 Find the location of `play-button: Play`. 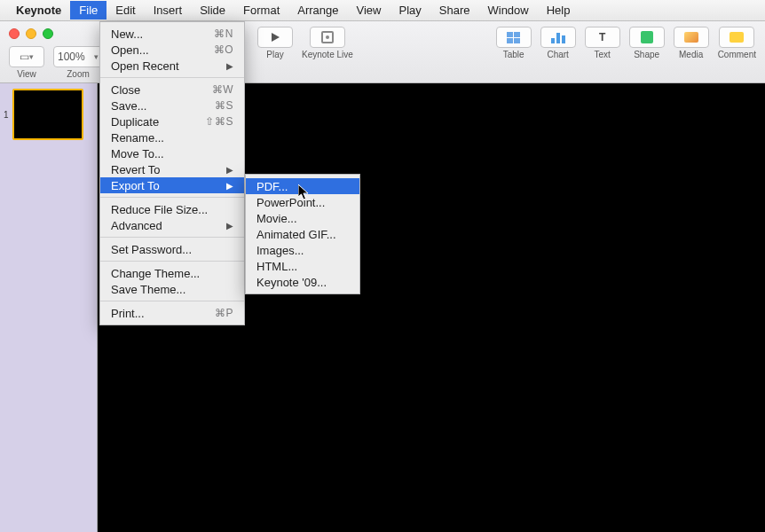

play-button: Play is located at coordinates (275, 43).